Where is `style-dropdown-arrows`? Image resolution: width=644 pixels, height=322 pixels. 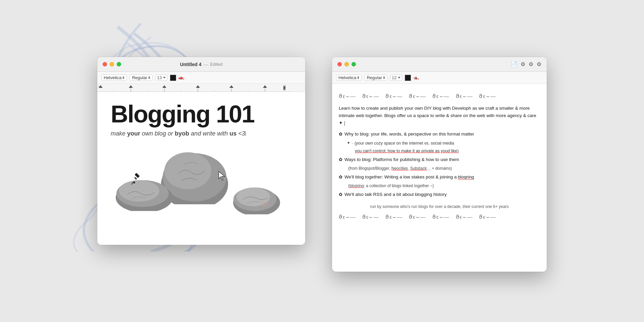 style-dropdown-arrows is located at coordinates (149, 78).